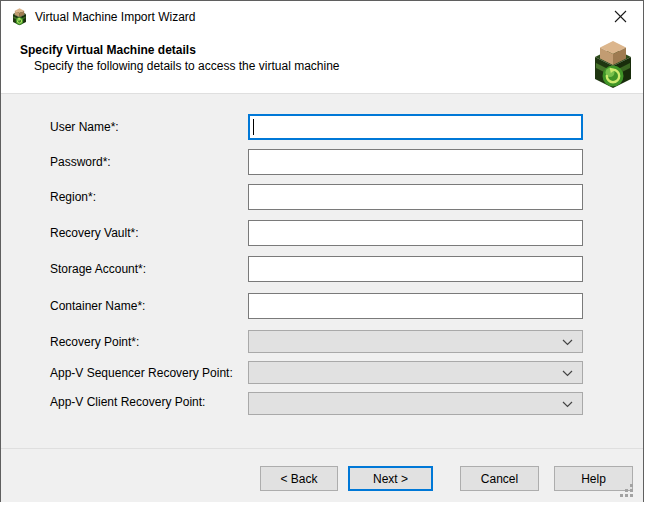 Image resolution: width=646 pixels, height=509 pixels. Describe the element at coordinates (187, 66) in the screenshot. I see `page-subtitle: Specify the following details to access …` at that location.